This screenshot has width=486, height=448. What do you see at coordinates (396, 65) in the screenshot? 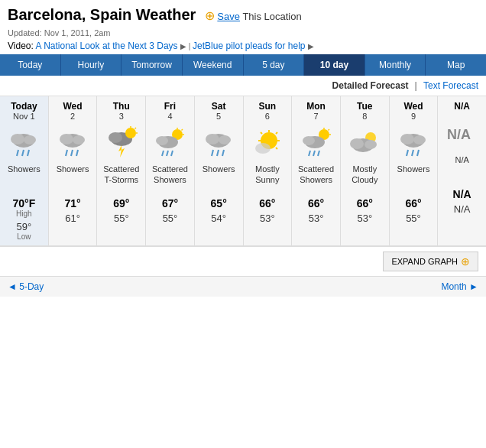
I see `nav-tab-monthly: Monthly` at bounding box center [396, 65].